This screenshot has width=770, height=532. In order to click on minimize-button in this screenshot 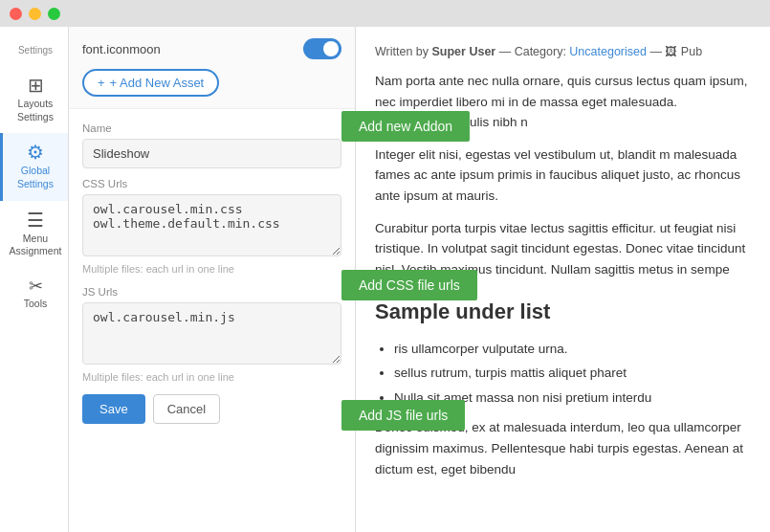, I will do `click(34, 13)`.